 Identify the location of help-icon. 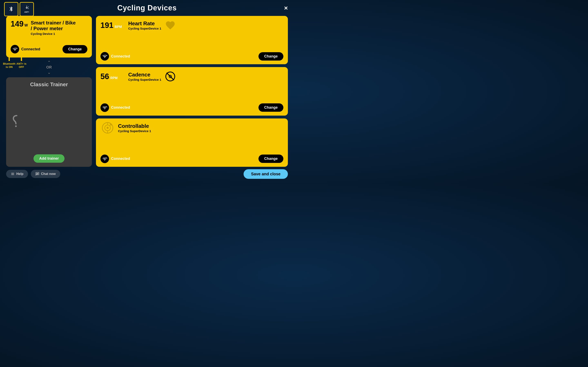
(13, 174).